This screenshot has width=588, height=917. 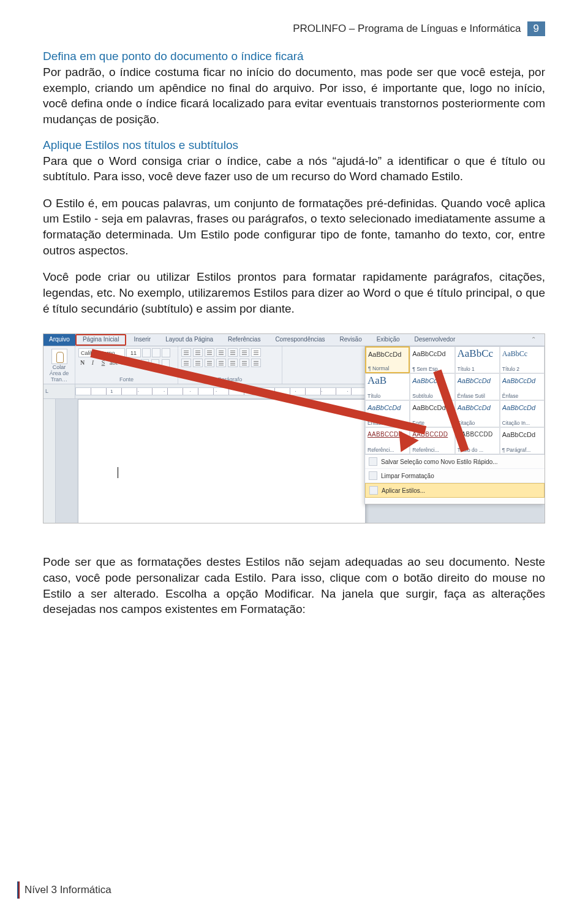 I want to click on save-style-icon, so click(x=373, y=462).